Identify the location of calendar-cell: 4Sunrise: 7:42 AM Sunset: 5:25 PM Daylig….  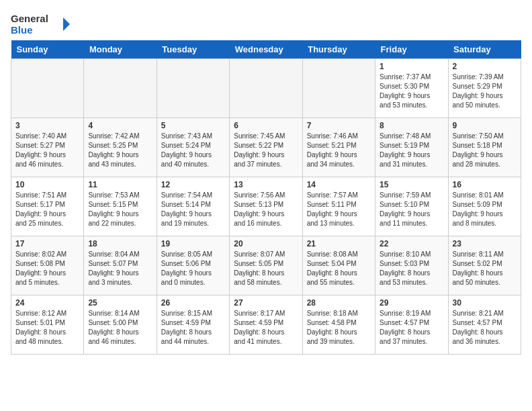
(120, 148).